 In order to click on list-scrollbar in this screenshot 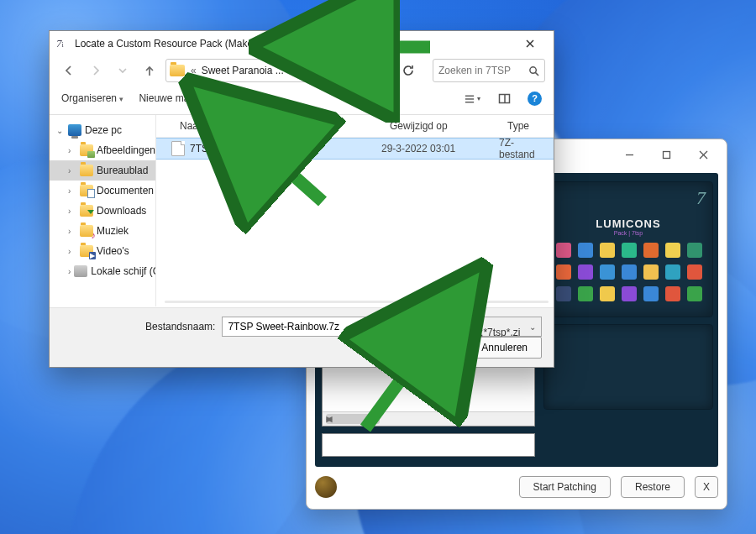, I will do `click(356, 302)`.